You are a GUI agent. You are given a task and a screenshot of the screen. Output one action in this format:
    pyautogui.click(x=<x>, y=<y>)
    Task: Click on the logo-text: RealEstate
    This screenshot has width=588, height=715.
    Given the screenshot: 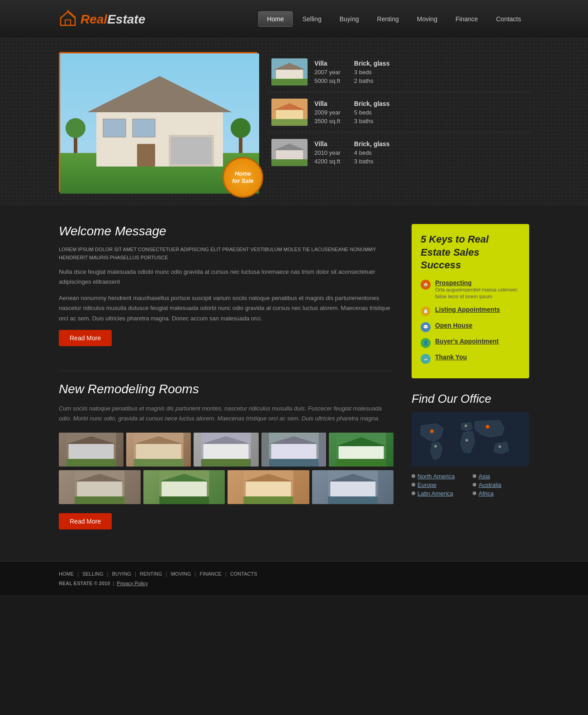 What is the action you would take?
    pyautogui.click(x=113, y=19)
    